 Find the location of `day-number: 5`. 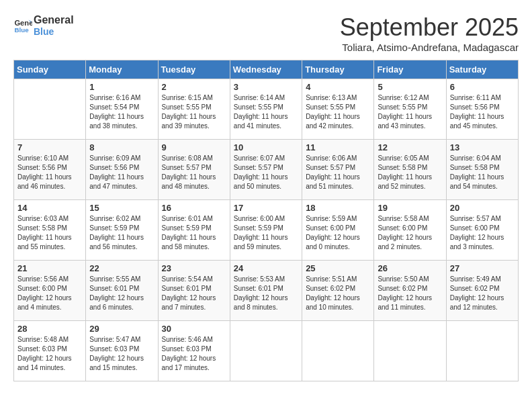

day-number: 5 is located at coordinates (410, 87).